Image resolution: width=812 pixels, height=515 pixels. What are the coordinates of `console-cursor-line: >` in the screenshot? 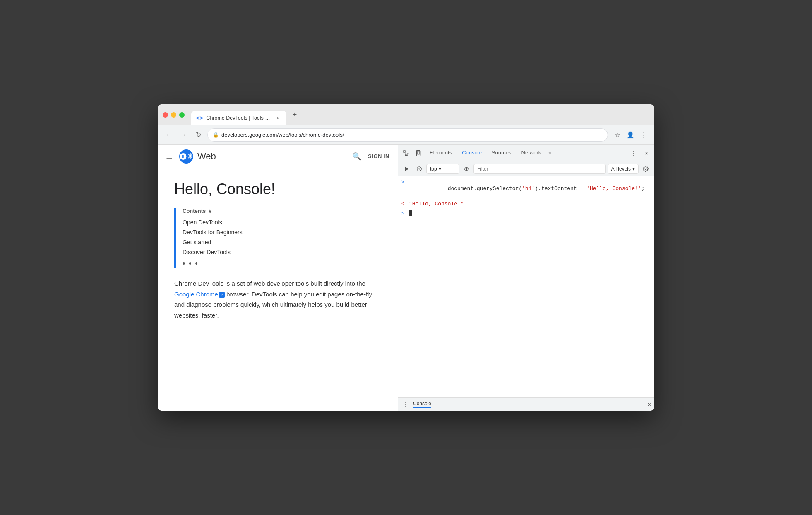 It's located at (526, 213).